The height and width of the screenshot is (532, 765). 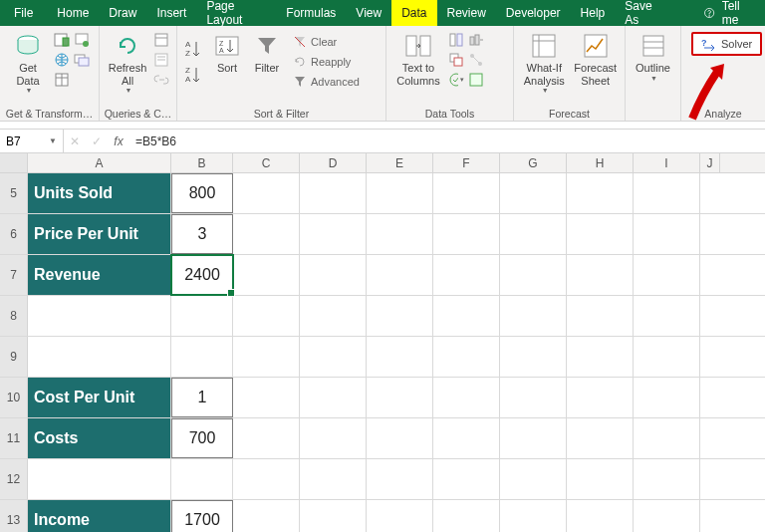 I want to click on forecast-sheet-button: Forecast Sheet, so click(x=596, y=60).